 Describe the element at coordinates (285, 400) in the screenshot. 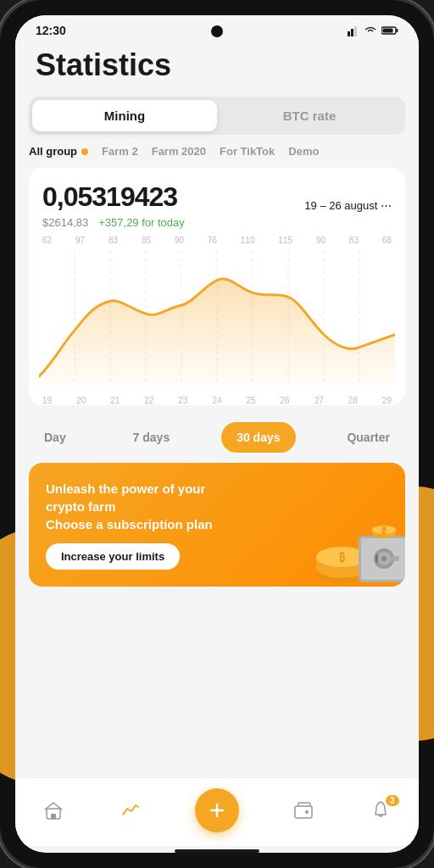

I see `x-label-7: 26` at that location.